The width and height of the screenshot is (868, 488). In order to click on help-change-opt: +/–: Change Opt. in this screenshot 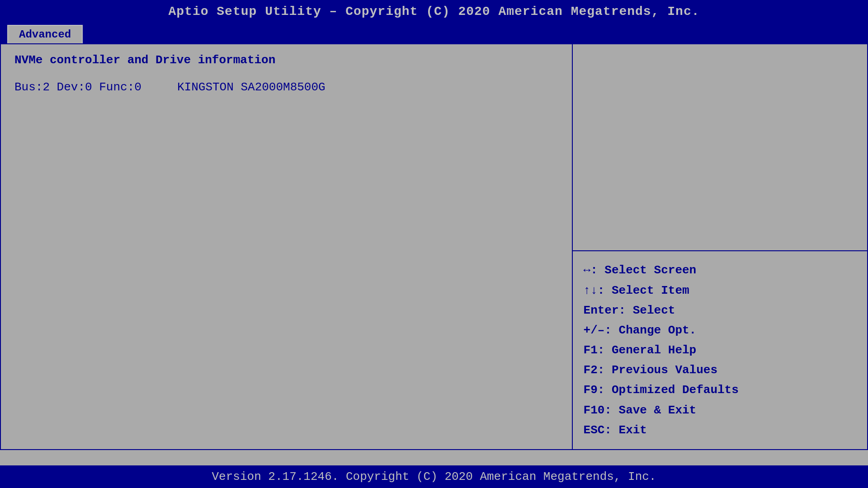, I will do `click(720, 330)`.